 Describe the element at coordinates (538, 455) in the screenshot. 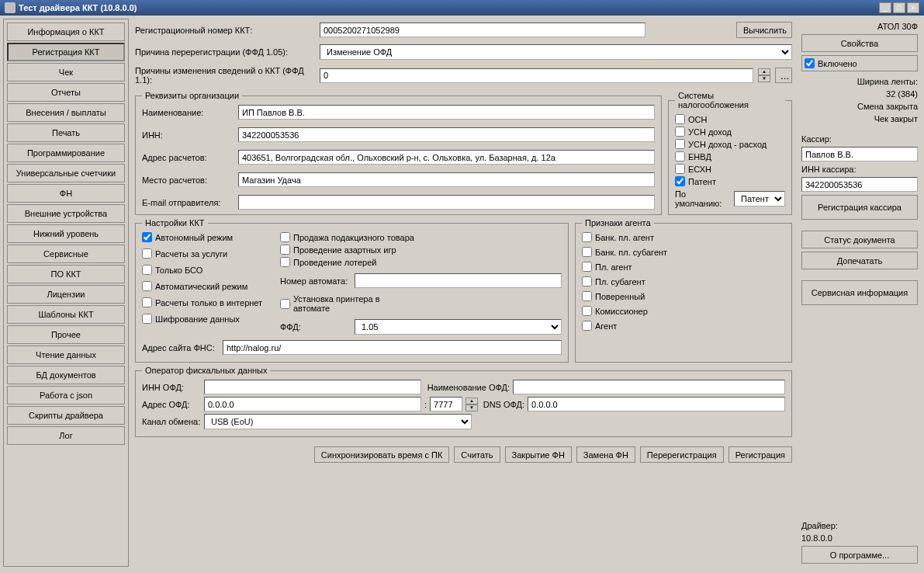

I see `action-button-2: Закрытие ФН` at that location.